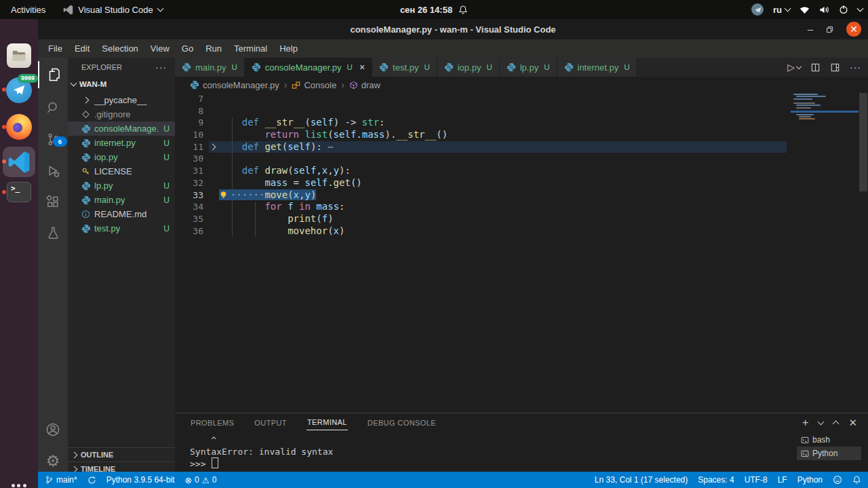  Describe the element at coordinates (121, 129) in the screenshot. I see `file-consoleManage...: consoleManage...U` at that location.